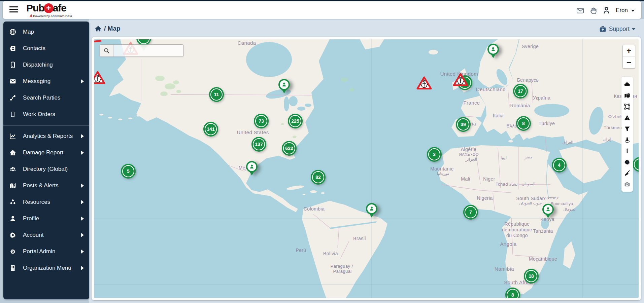 The height and width of the screenshot is (303, 644). What do you see at coordinates (46, 252) in the screenshot?
I see `sidebar-item-portal-admin: Portal Admin` at bounding box center [46, 252].